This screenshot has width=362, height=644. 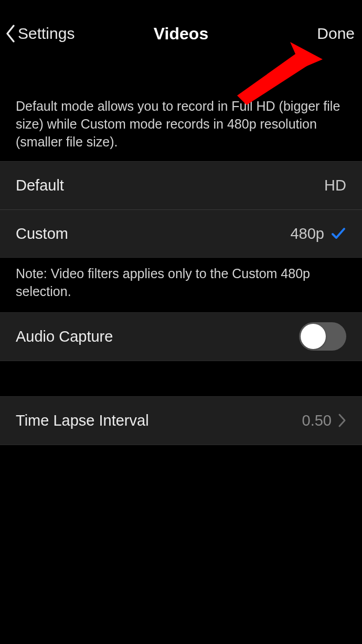 What do you see at coordinates (181, 209) in the screenshot?
I see `mode-group: Default HD Custom 480p` at bounding box center [181, 209].